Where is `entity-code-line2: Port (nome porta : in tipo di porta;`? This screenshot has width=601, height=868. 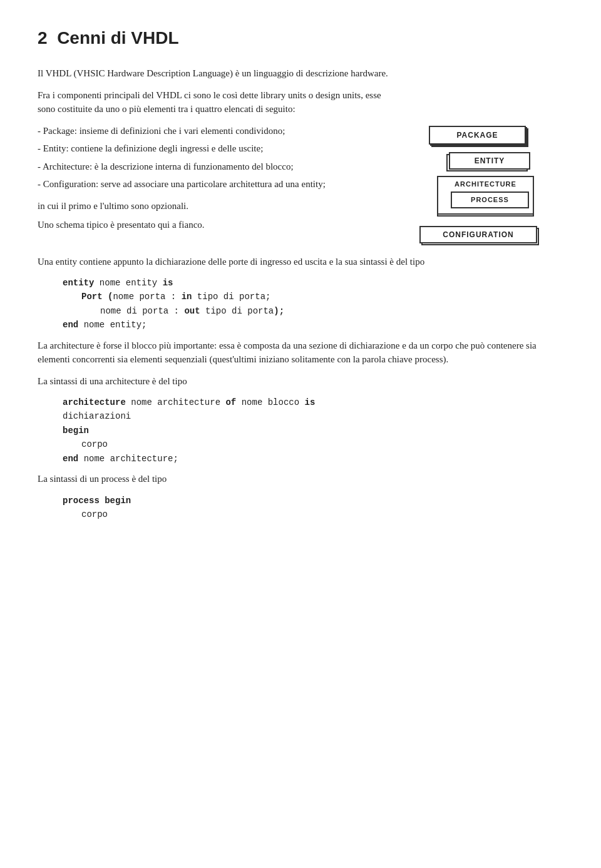 entity-code-line2: Port (nome porta : in tipo di porta; is located at coordinates (322, 297).